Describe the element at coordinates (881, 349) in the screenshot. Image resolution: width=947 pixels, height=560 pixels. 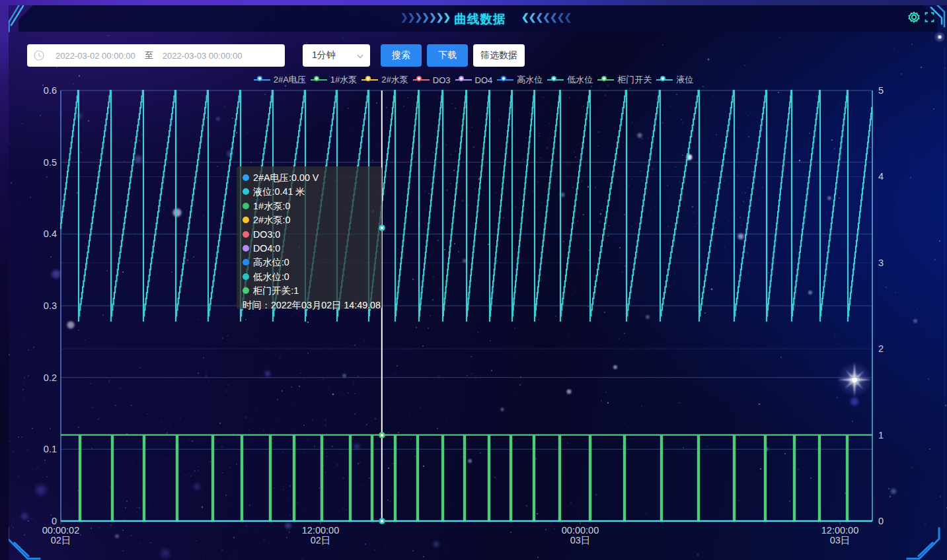
I see `svg-text: 2` at that location.